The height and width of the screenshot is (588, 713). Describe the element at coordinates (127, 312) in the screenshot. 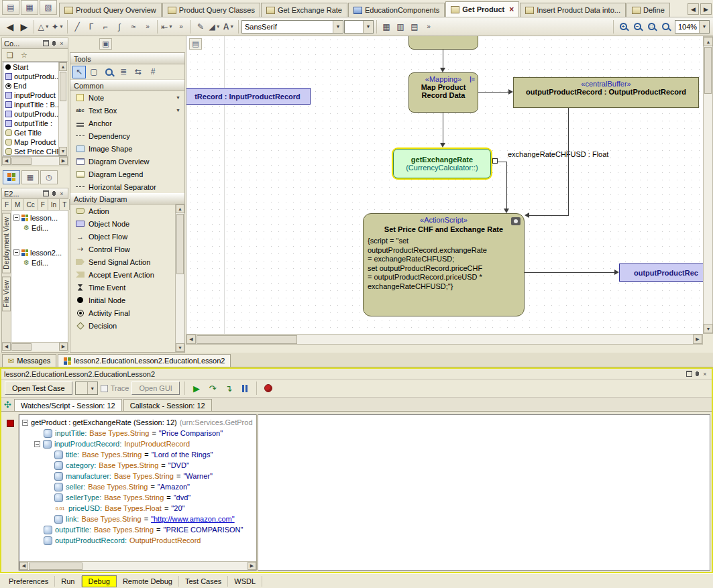

I see `palette-item-activity-final: Activity Final` at that location.